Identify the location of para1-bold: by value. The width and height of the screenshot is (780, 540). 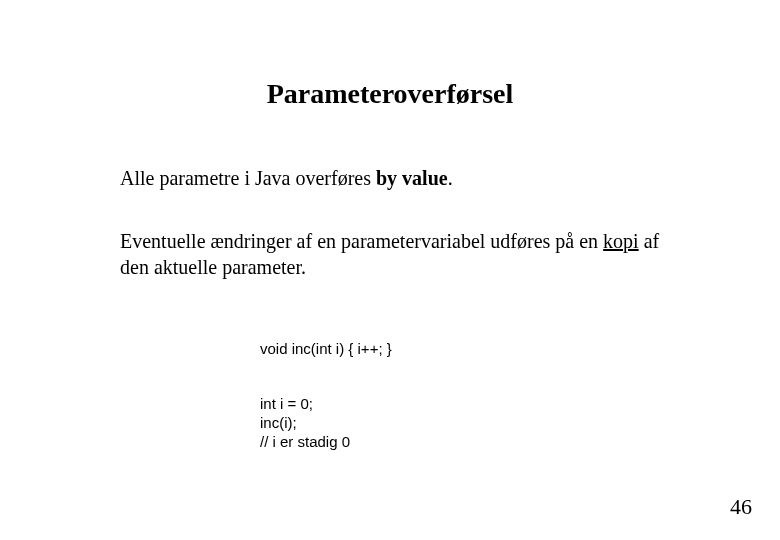
(412, 178).